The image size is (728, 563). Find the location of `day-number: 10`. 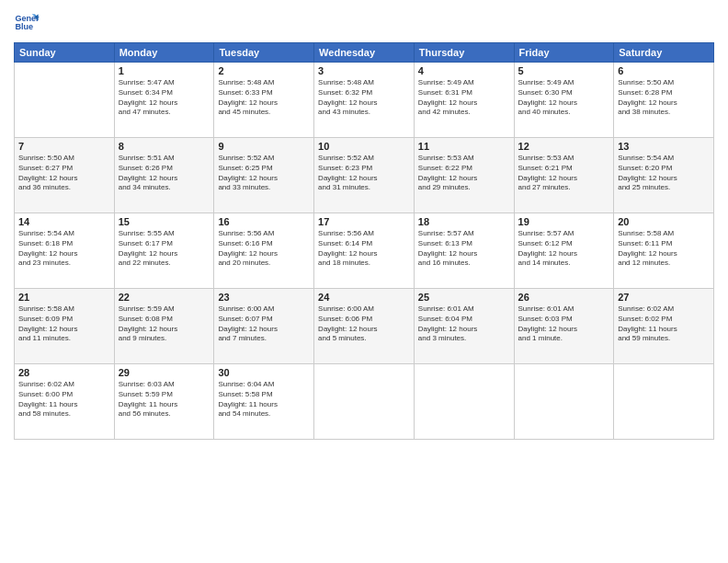

day-number: 10 is located at coordinates (364, 146).